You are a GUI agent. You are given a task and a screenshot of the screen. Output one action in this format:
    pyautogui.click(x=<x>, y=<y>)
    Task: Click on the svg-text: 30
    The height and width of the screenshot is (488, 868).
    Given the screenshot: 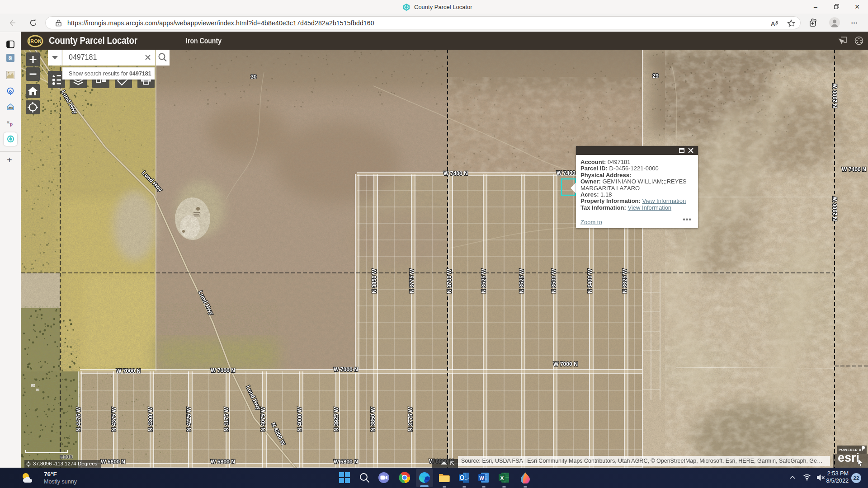 What is the action you would take?
    pyautogui.click(x=254, y=77)
    